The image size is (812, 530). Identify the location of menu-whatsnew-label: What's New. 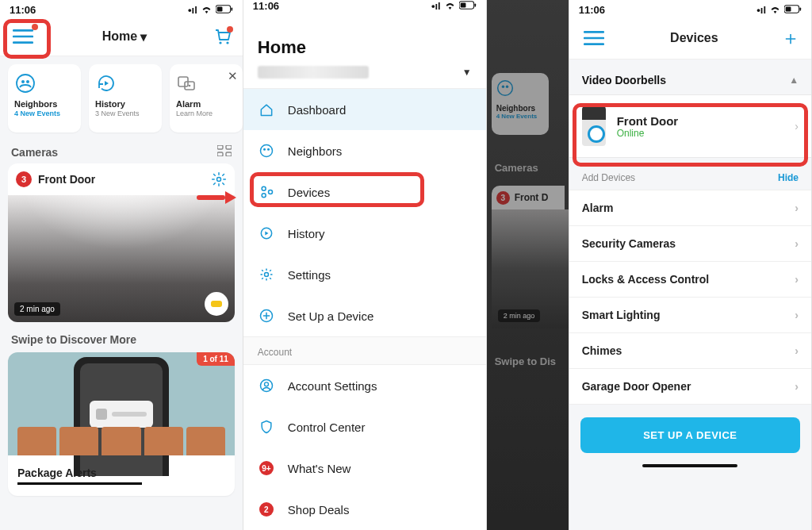
(320, 468).